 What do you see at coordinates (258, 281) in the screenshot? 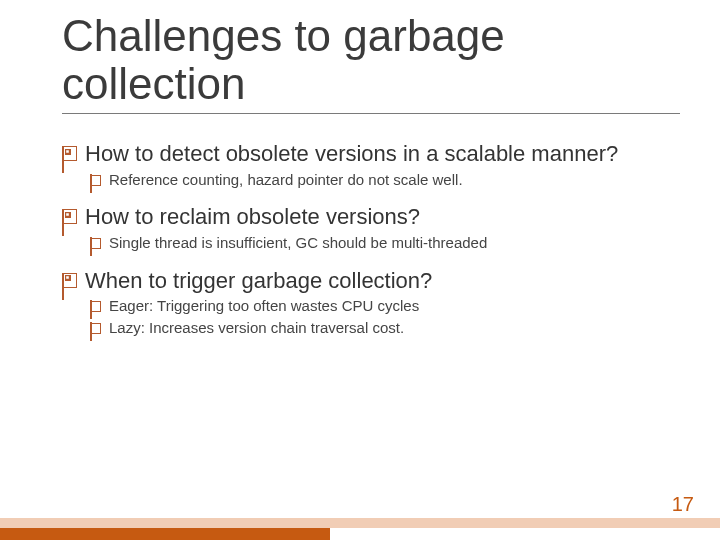
I see `bullet-text: When to trigger garbage collection?` at bounding box center [258, 281].